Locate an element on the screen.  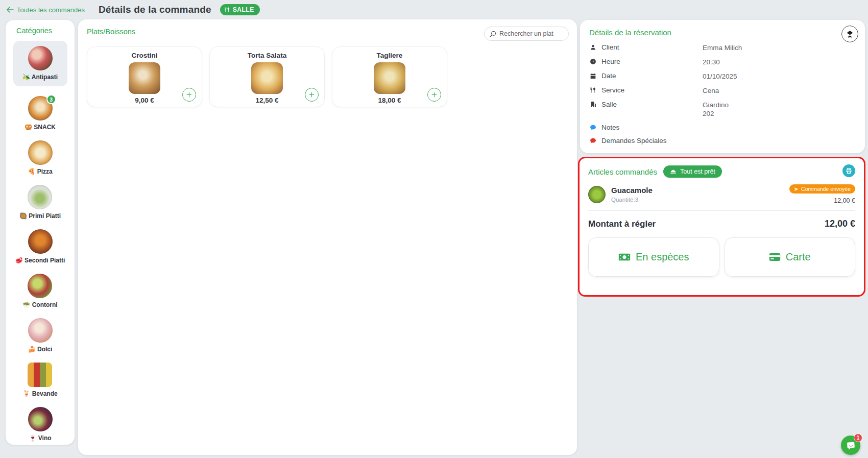
product-price: 12,50 € is located at coordinates (267, 100).